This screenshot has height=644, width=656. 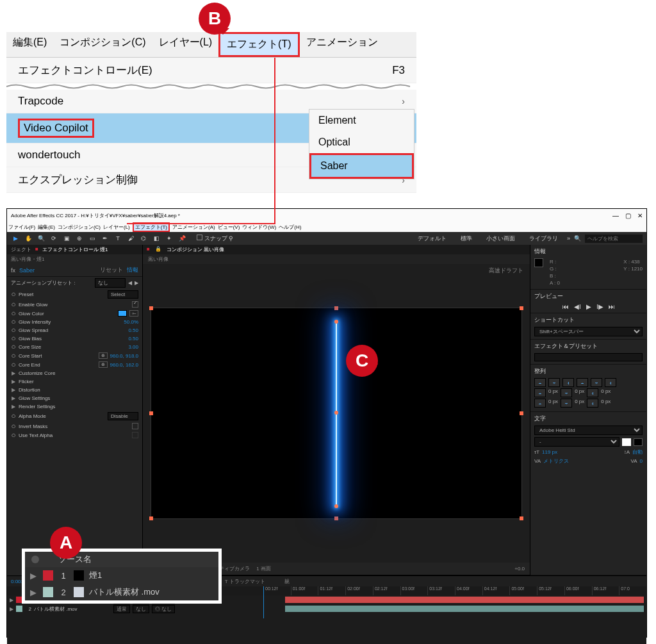 What do you see at coordinates (195, 250) in the screenshot?
I see `tab-composition: コンポジション 黒い肖像` at bounding box center [195, 250].